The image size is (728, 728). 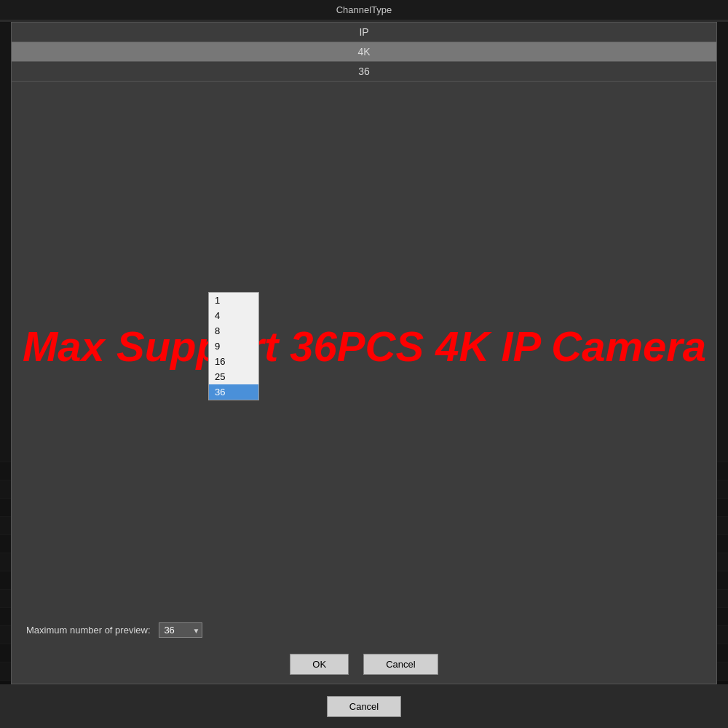 What do you see at coordinates (364, 71) in the screenshot?
I see `36-cell: 36` at bounding box center [364, 71].